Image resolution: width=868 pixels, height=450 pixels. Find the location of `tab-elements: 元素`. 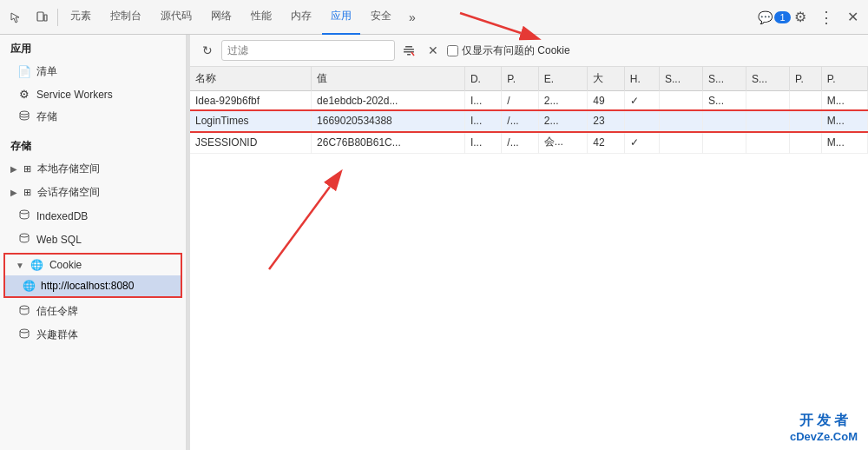

tab-elements: 元素 is located at coordinates (81, 17).